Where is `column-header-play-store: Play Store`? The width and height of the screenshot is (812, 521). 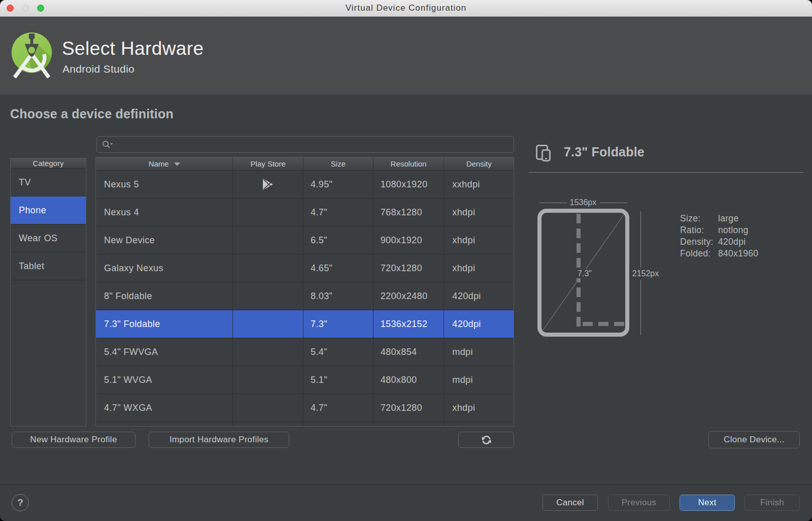
column-header-play-store: Play Store is located at coordinates (268, 164).